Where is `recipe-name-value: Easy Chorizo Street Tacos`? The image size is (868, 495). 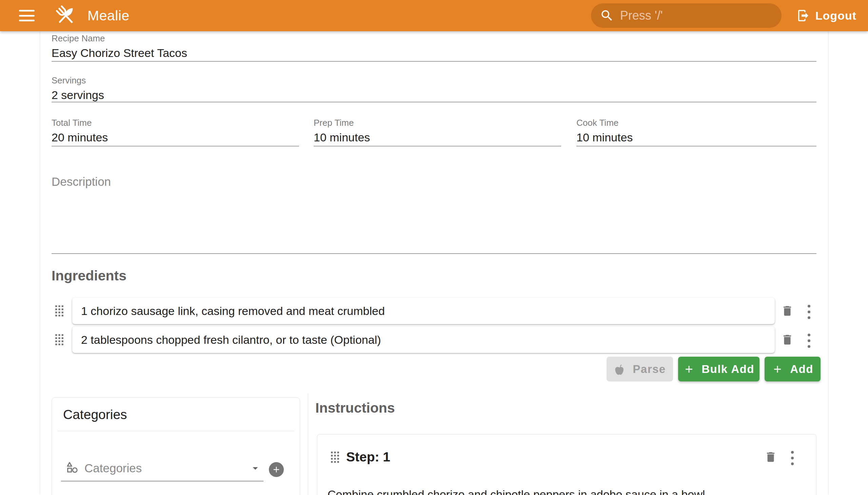 recipe-name-value: Easy Chorizo Street Tacos is located at coordinates (119, 53).